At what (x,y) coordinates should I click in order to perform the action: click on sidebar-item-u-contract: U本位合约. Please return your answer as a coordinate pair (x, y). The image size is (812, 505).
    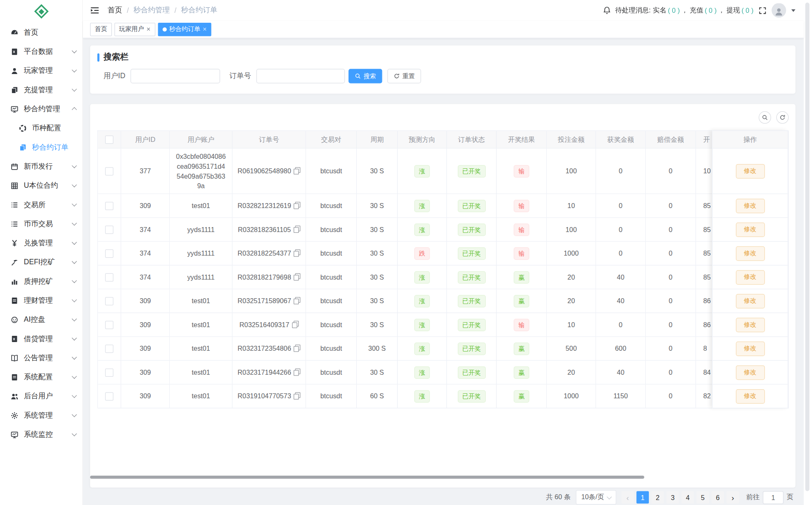
    Looking at the image, I should click on (41, 185).